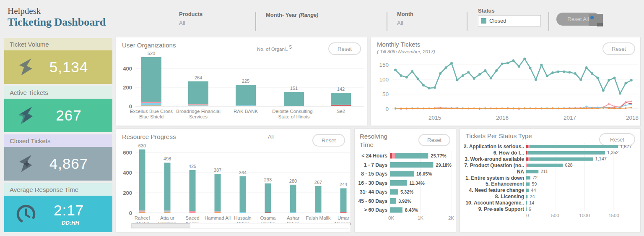 Image resolution: width=644 pixels, height=236 pixels. What do you see at coordinates (434, 140) in the screenshot?
I see `resolving-reset-button: Reset` at bounding box center [434, 140].